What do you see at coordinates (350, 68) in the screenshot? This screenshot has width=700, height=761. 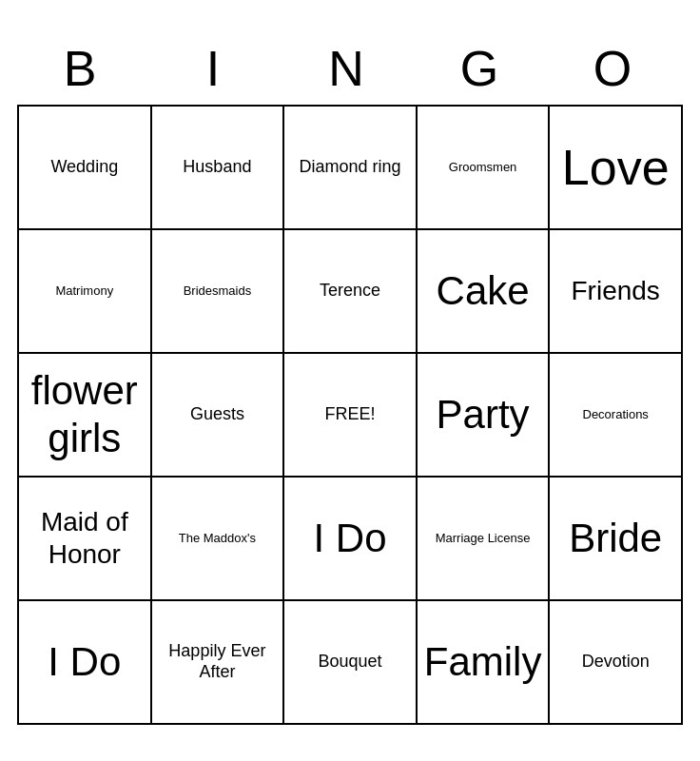 I see `header-letter-N: N` at bounding box center [350, 68].